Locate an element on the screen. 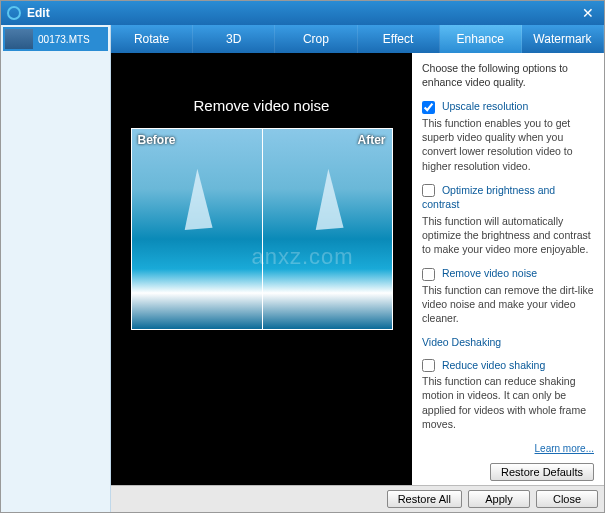 Image resolution: width=605 pixels, height=513 pixels. reduce-shaking-desc: This function can reduce shaking motion … is located at coordinates (508, 402).